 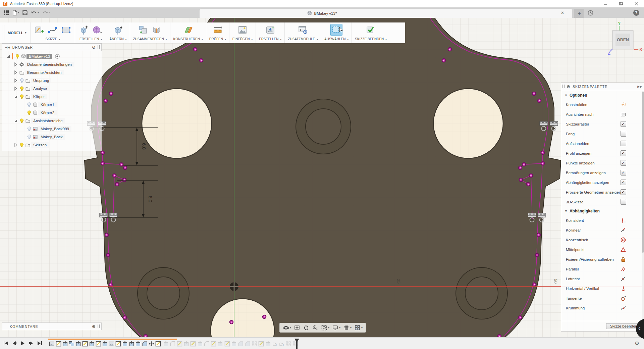 What do you see at coordinates (48, 121) in the screenshot?
I see `tree-item-label: Ansichtsbereiche` at bounding box center [48, 121].